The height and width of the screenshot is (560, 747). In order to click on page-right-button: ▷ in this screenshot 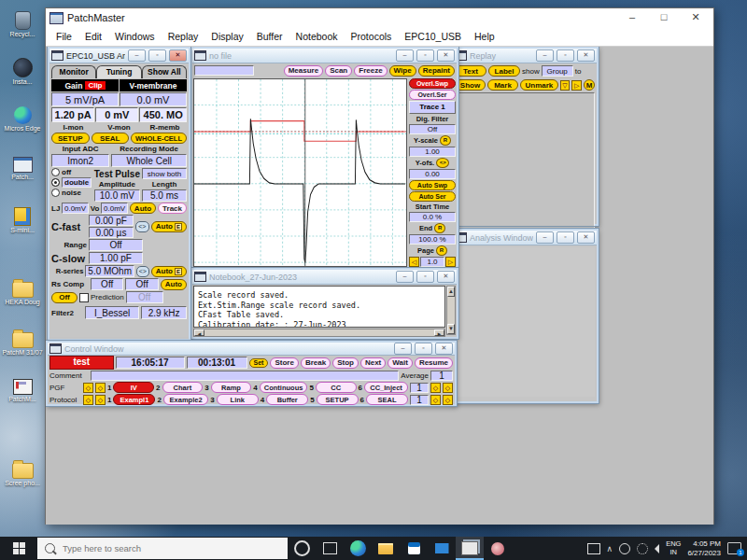, I will do `click(450, 261)`.